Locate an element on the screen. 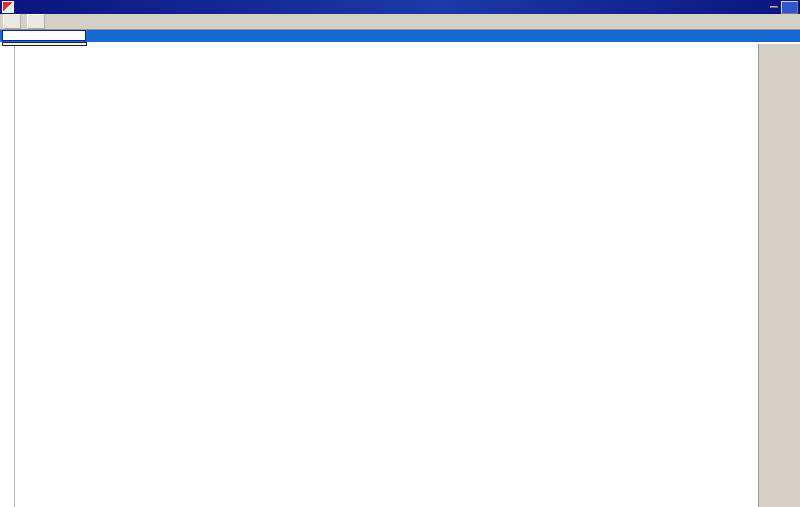 The height and width of the screenshot is (507, 800). left-edge-divider is located at coordinates (14, 276).